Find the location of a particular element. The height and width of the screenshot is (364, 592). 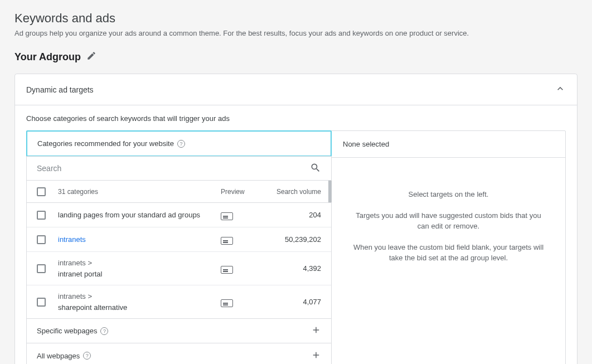

search-volume: 4,077 is located at coordinates (293, 302).